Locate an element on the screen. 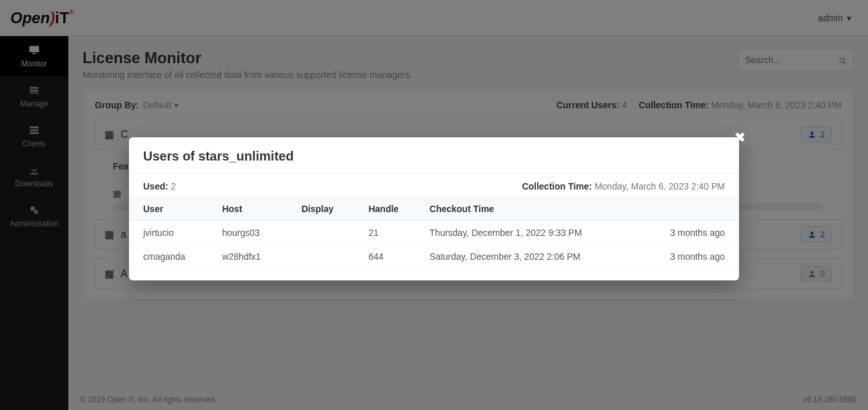 The image size is (868, 410). th-user: User is located at coordinates (172, 209).